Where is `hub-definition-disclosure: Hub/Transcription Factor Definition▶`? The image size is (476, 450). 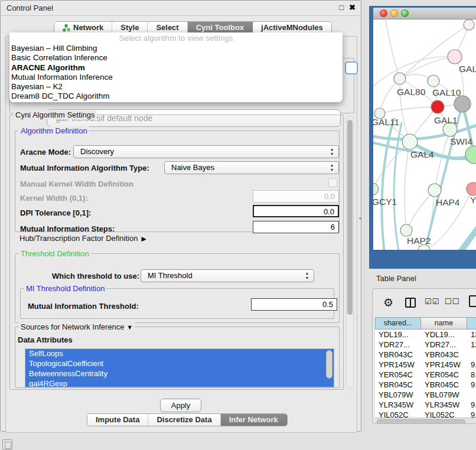 hub-definition-disclosure: Hub/Transcription Factor Definition▶ is located at coordinates (83, 239).